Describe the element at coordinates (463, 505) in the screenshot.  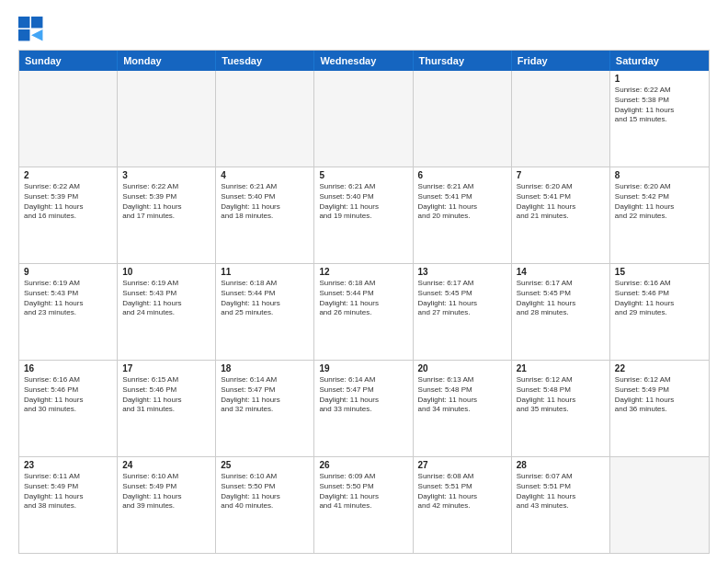
I see `cal-cell: 27Sunrise: 6:08 AM Sunset: 5:51 PM Dayli…` at that location.